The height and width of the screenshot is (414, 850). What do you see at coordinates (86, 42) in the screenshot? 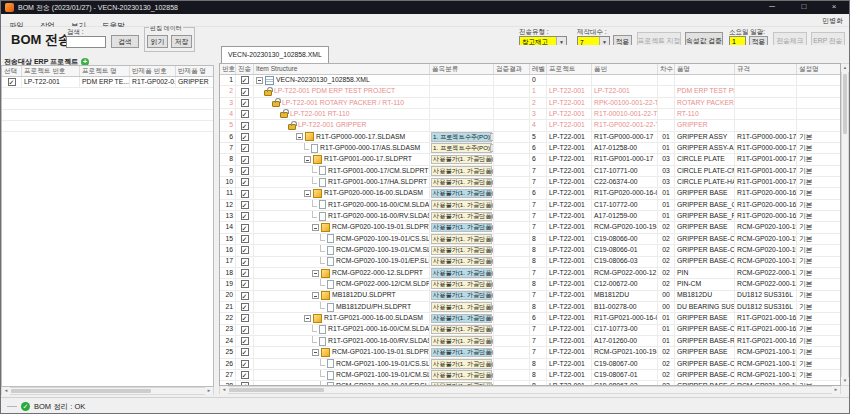
I see `search-input` at bounding box center [86, 42].